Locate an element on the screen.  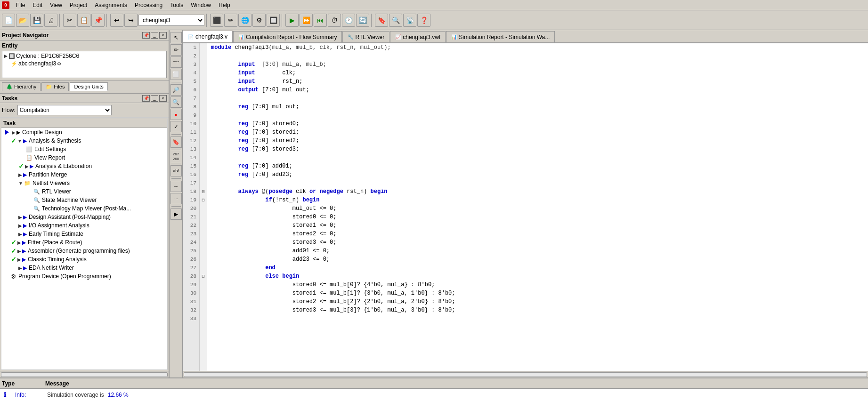
task-item-program-device: ⚙ Program Device (Open Programmer) is located at coordinates (84, 276).